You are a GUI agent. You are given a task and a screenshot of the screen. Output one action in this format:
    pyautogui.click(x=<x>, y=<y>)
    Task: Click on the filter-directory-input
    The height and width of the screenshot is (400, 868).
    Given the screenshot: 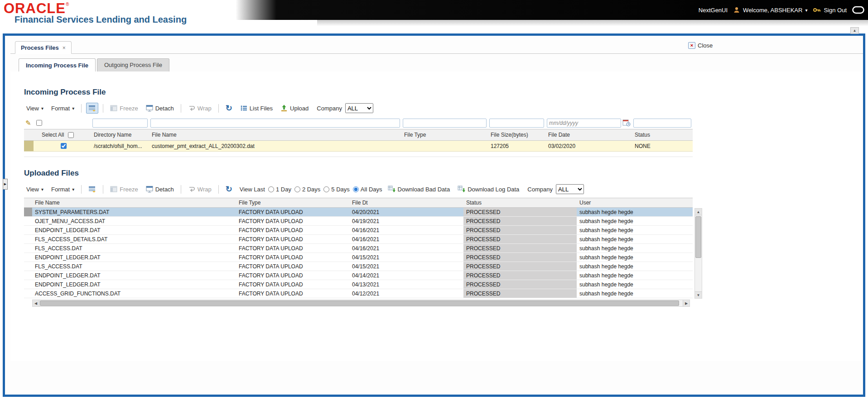 What is the action you would take?
    pyautogui.click(x=120, y=123)
    